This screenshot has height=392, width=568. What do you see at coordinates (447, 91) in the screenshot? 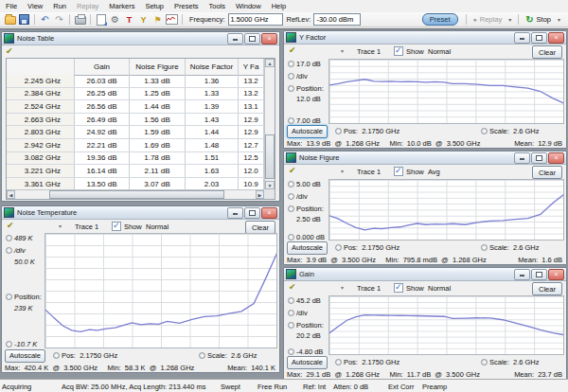
I see `y-factor-plot` at bounding box center [447, 91].